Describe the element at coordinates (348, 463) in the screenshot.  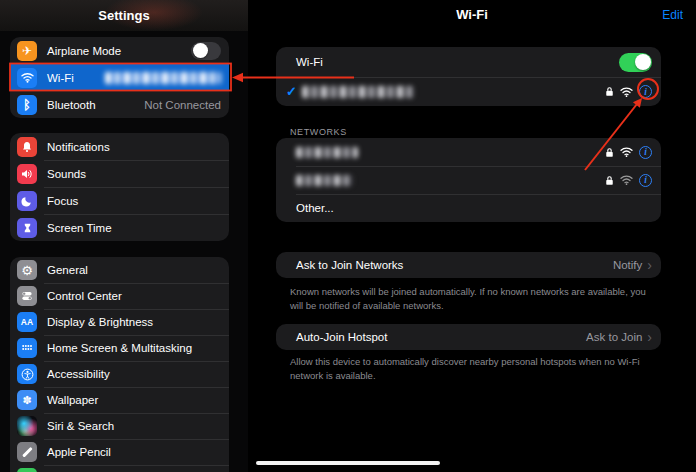
I see `home-indicator` at that location.